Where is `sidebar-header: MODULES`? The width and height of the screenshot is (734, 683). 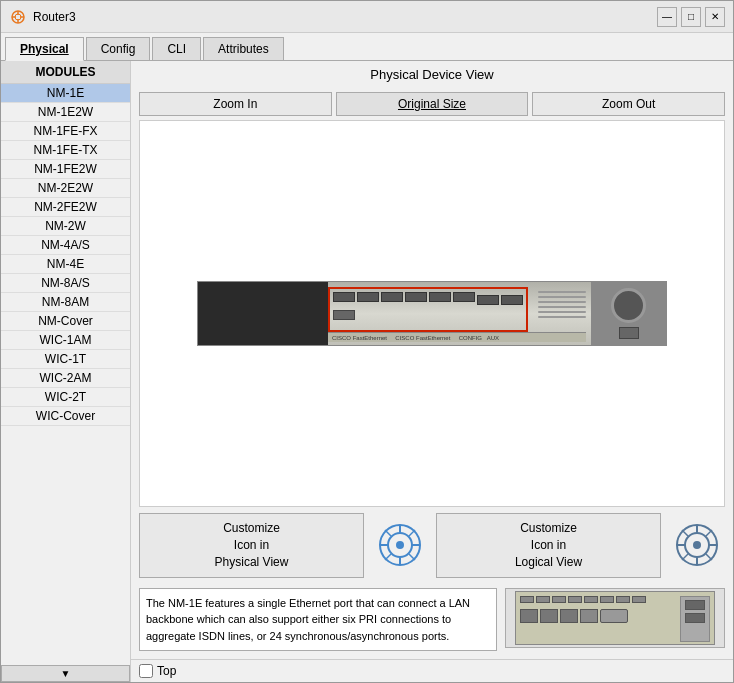 sidebar-header: MODULES is located at coordinates (66, 72).